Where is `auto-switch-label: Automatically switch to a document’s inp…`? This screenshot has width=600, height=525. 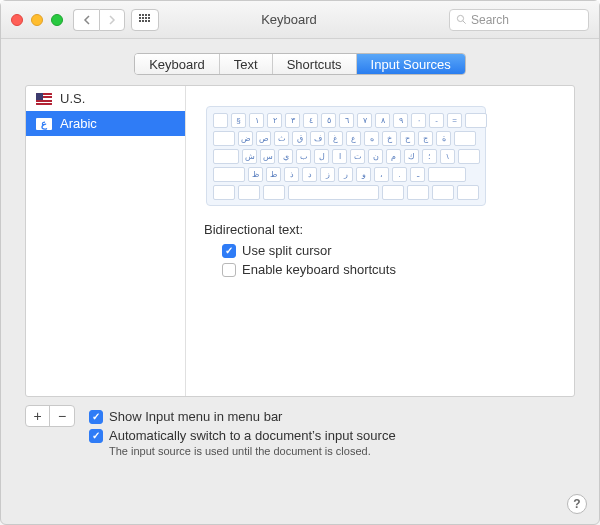
auto-switch-label: Automatically switch to a document’s inp… is located at coordinates (252, 436).